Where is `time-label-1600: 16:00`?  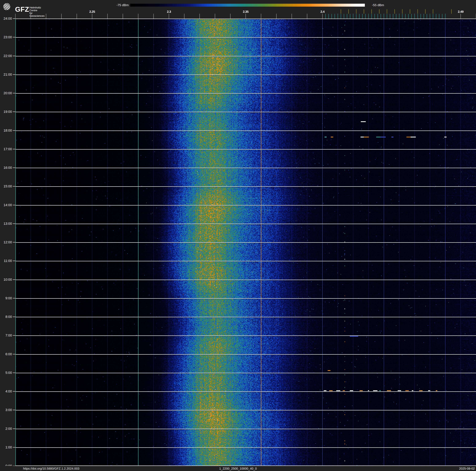
time-label-1600: 16:00 is located at coordinates (6, 168).